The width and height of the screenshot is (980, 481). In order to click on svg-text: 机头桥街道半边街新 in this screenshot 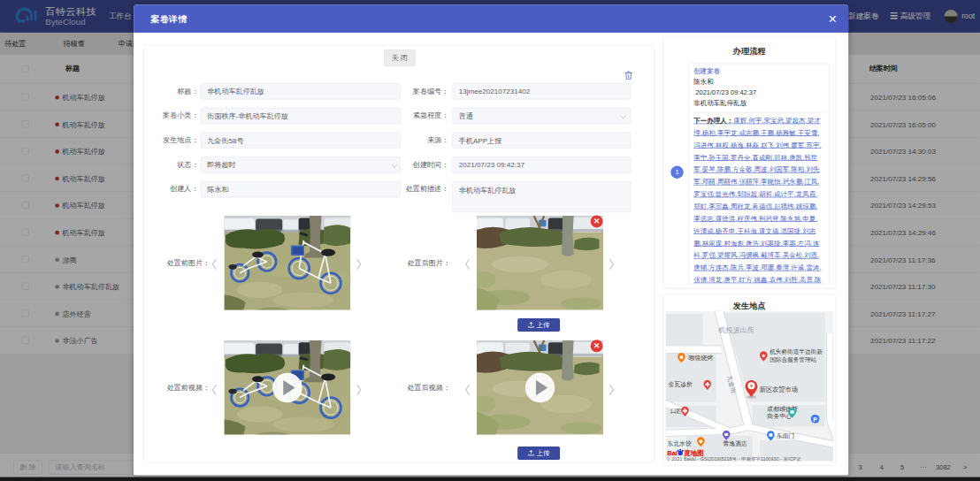, I will do `click(796, 352)`.